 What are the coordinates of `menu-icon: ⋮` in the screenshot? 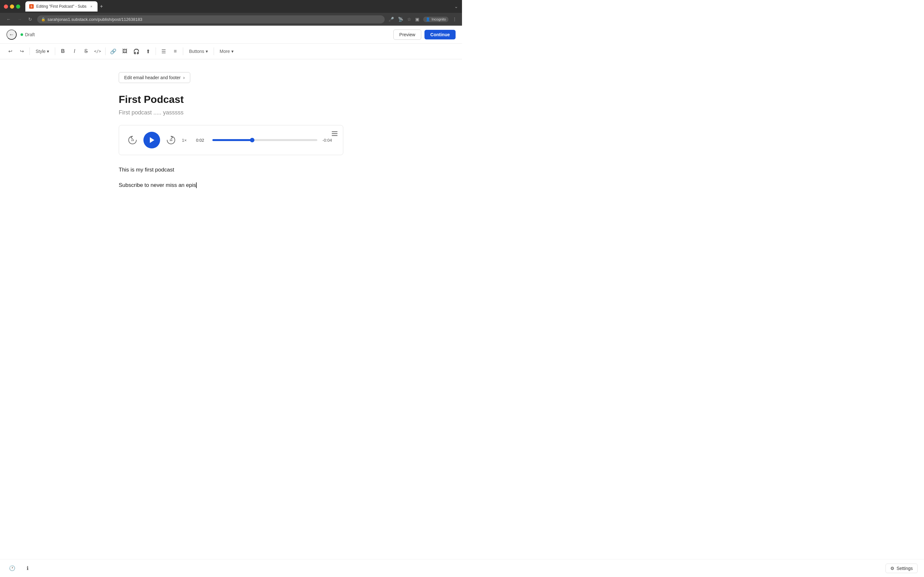 It's located at (455, 19).